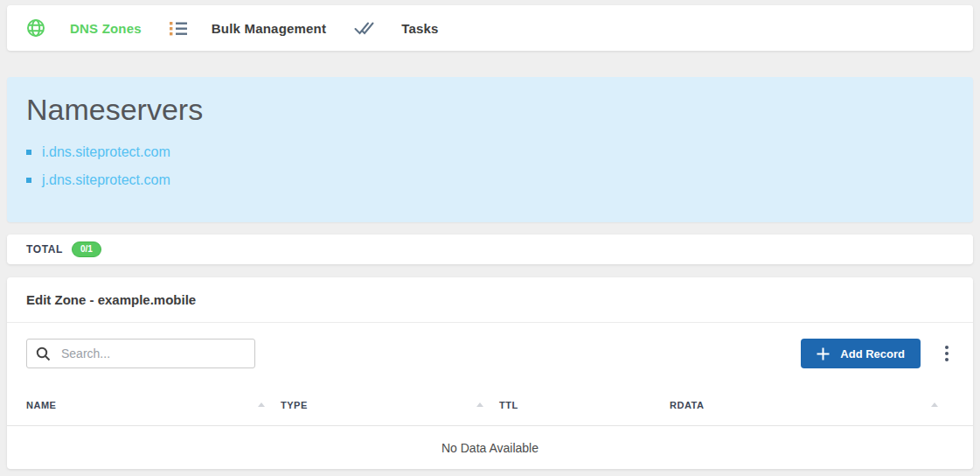  Describe the element at coordinates (490, 300) in the screenshot. I see `zone-title-row: Edit Zone - example.mobile` at that location.